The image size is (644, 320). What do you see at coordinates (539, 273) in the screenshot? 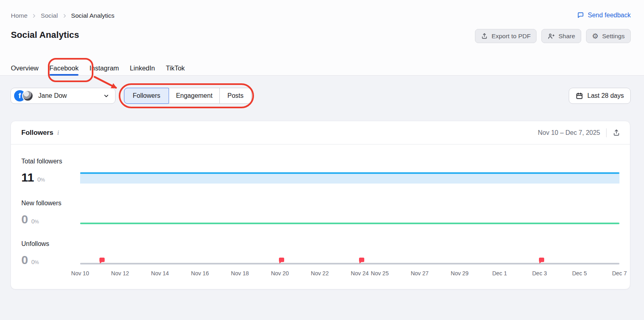
I see `x-tick: Dec 3` at bounding box center [539, 273].